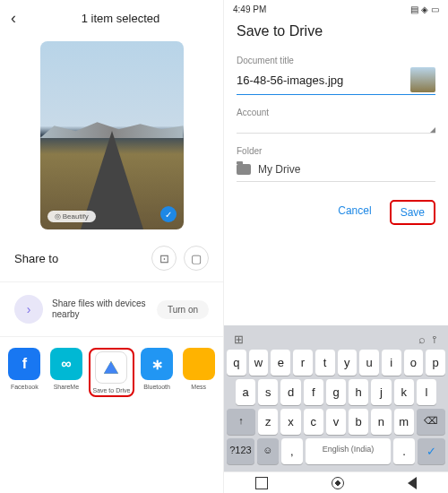 The width and height of the screenshot is (448, 493). I want to click on share-label: Share to, so click(79, 258).